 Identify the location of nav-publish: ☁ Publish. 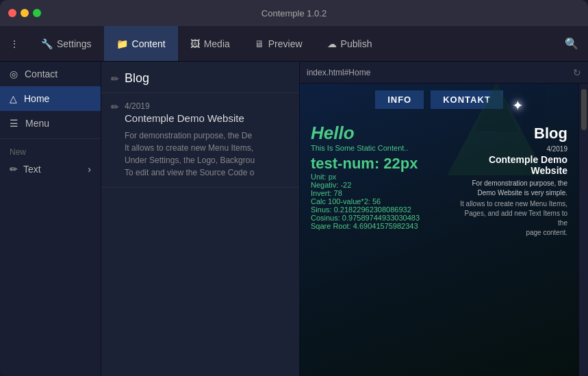
(350, 44).